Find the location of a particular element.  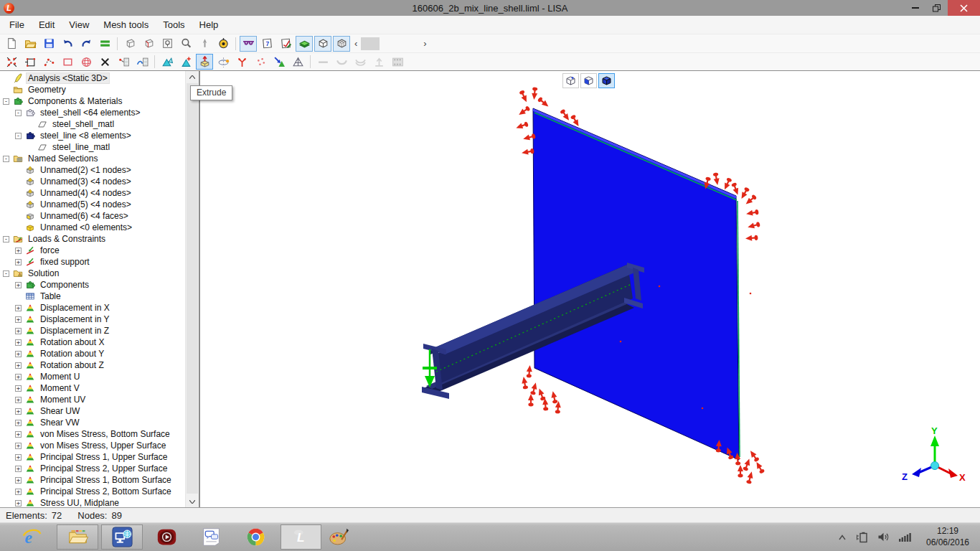

tree-item-principal-stress-2-bottom-surface: +Principal Stress 2, Bottom Surface is located at coordinates (93, 491).